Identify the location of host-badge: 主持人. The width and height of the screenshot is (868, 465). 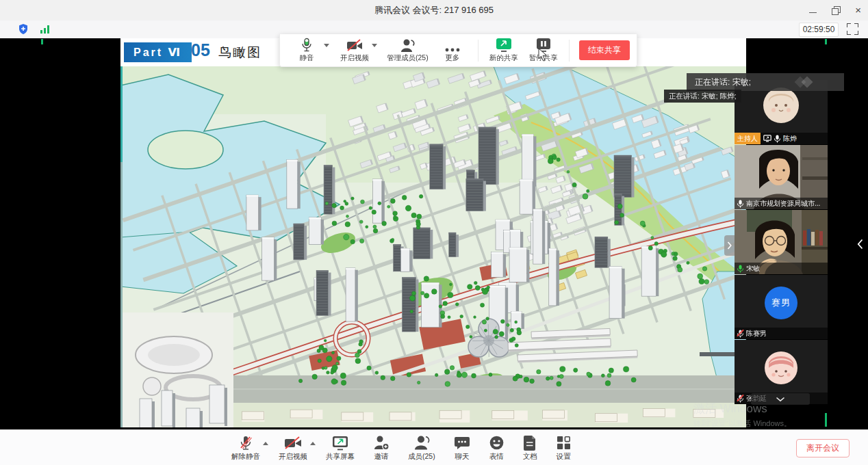
(748, 138).